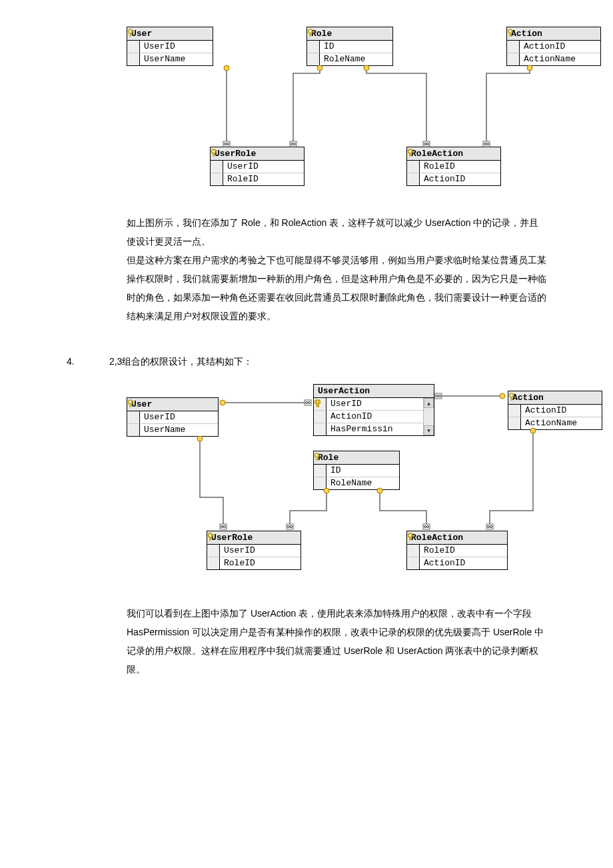 The width and height of the screenshot is (613, 868). Describe the element at coordinates (374, 410) in the screenshot. I see `table-useraction: UserAction UserID ActionID HasPermissin …` at that location.